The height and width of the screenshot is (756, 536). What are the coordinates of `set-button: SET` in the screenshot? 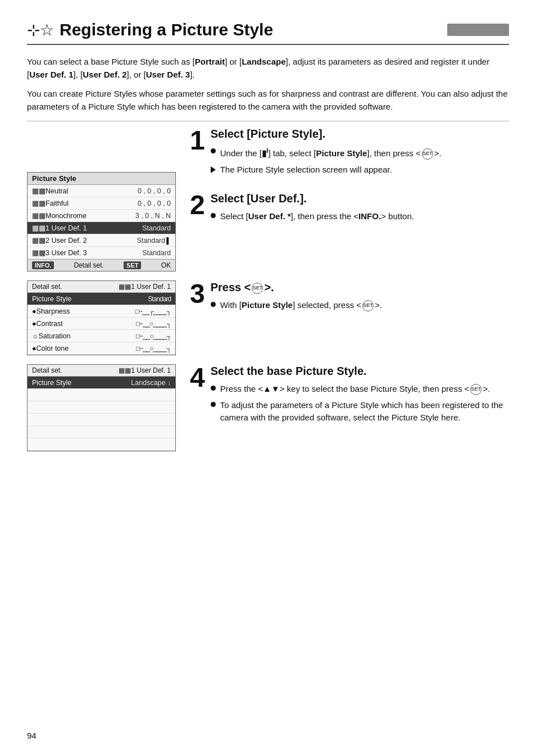 It's located at (133, 265).